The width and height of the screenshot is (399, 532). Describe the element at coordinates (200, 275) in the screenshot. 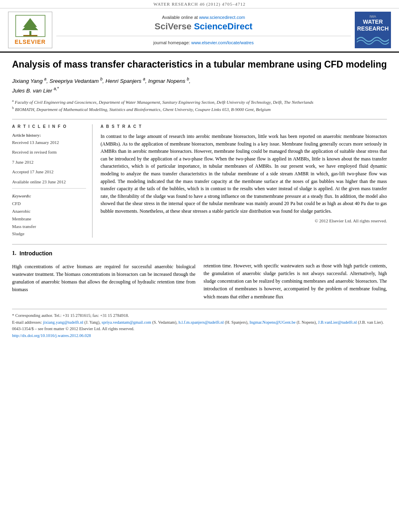

I see `intro-two-col: 1. Introduction High concentrations of a…` at that location.